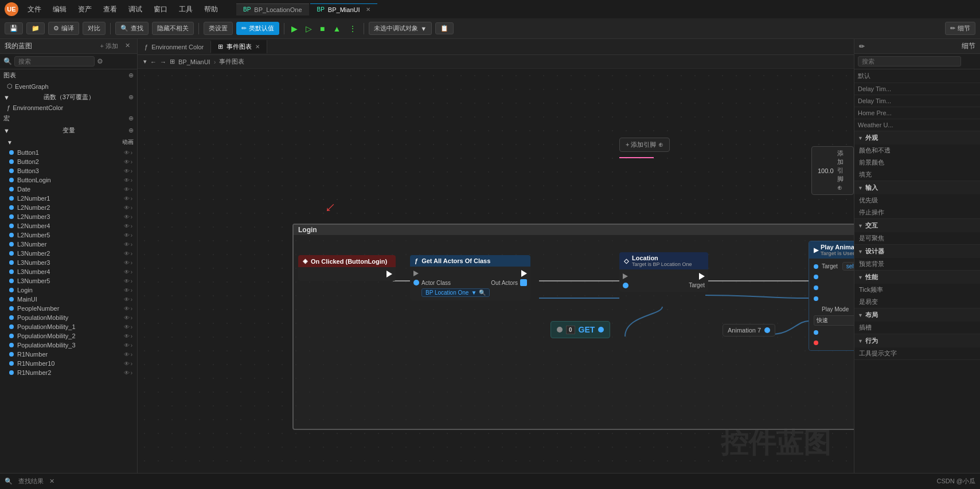  Describe the element at coordinates (60, 9) in the screenshot. I see `menu-edit: 编辑` at that location.